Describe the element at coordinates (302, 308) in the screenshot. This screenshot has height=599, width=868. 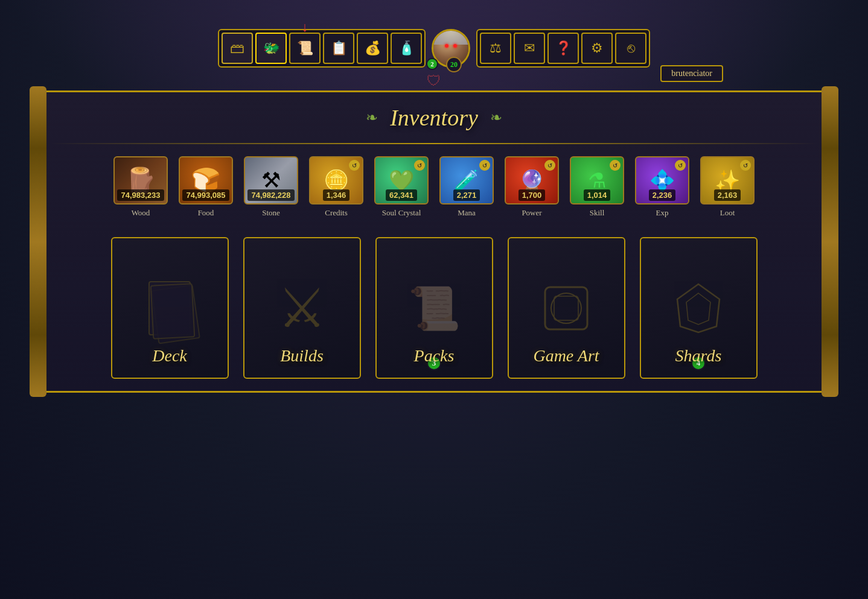
I see `category-builds: ⚔ Builds` at that location.